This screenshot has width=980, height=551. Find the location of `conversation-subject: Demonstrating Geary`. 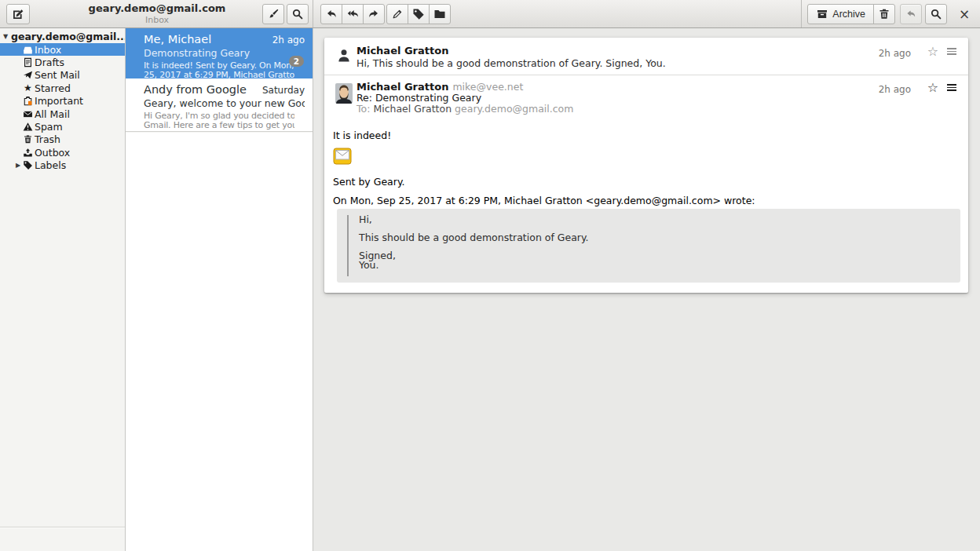

conversation-subject: Demonstrating Geary is located at coordinates (225, 53).